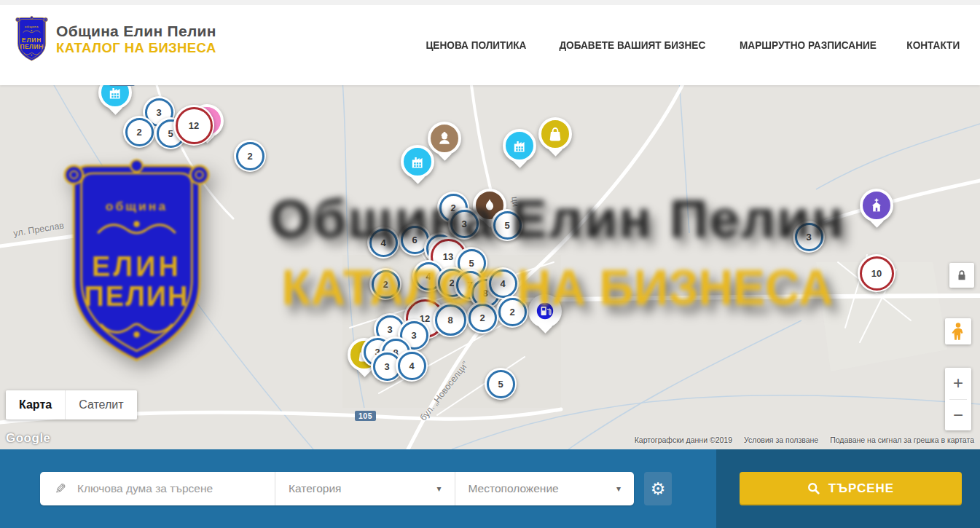 This screenshot has width=980, height=528. I want to click on bag-icon, so click(555, 134).